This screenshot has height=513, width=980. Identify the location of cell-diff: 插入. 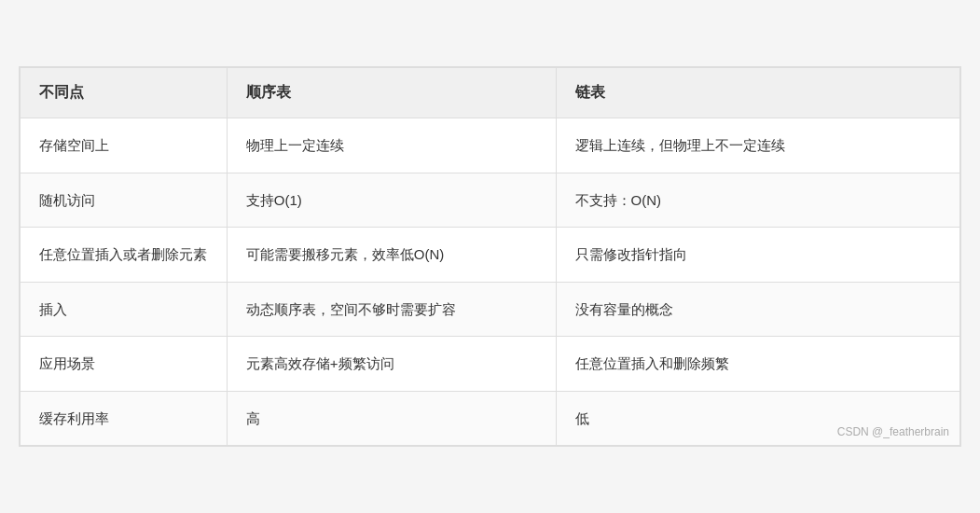
(124, 310).